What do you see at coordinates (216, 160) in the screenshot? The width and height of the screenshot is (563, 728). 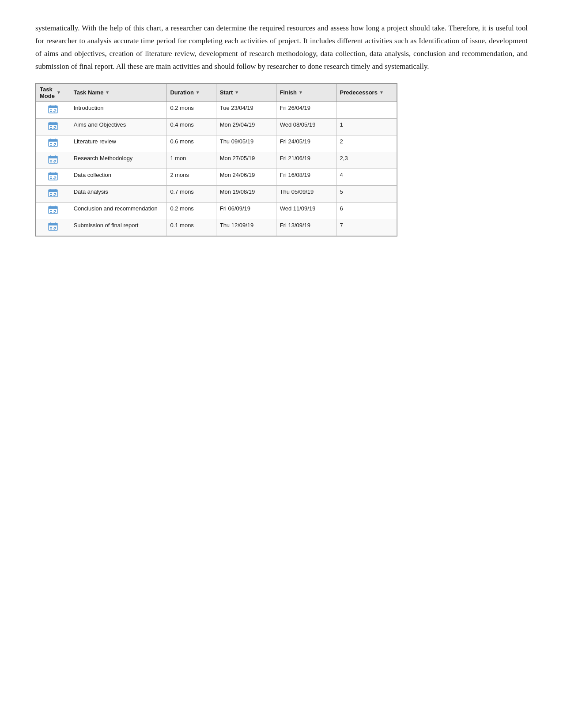 I see `table-row: Research Methodology1 monMon 27/05/19Fri…` at bounding box center [216, 160].